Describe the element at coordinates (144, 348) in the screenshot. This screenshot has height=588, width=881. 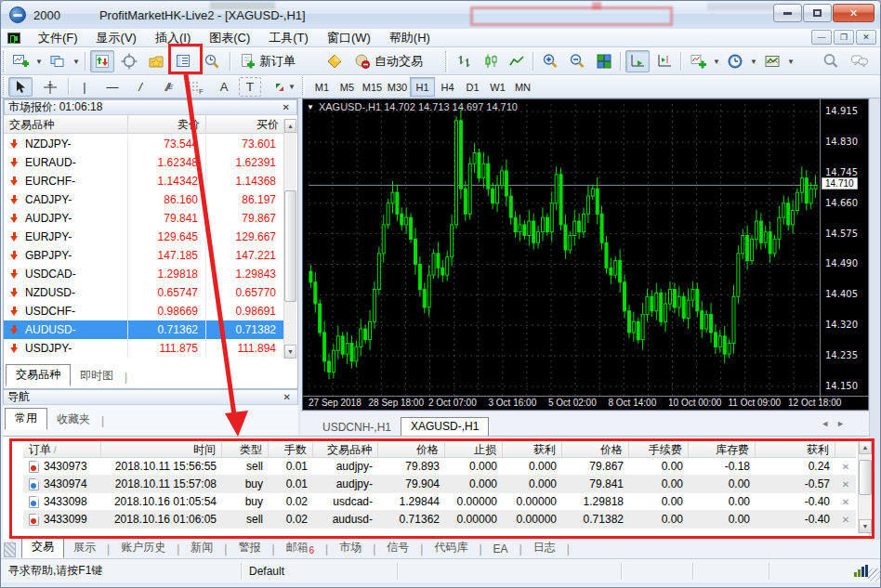
I see `symbol-row-usdjpy: USDJPY-111.875111.894` at that location.